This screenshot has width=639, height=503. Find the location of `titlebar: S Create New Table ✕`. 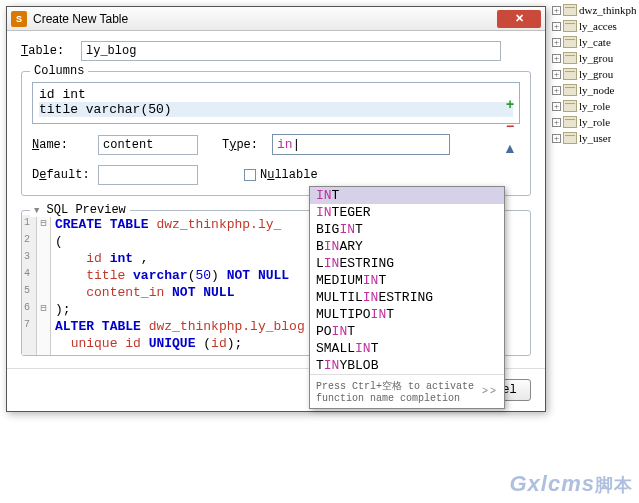

titlebar: S Create New Table ✕ is located at coordinates (276, 19).